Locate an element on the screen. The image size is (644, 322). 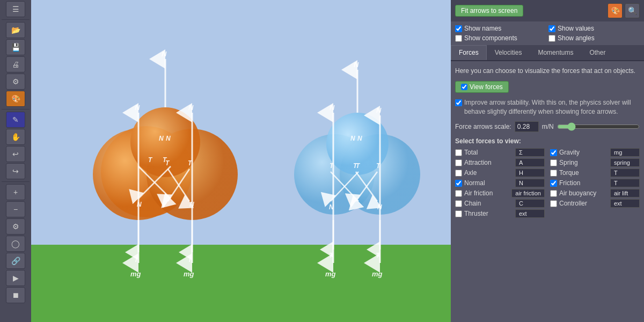
force-air-friction-label: Air friction is located at coordinates (487, 193).